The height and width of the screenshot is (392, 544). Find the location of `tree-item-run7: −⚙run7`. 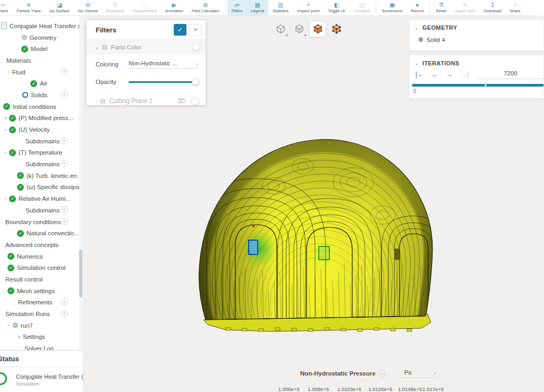

tree-item-run7: −⚙run7 is located at coordinates (40, 326).